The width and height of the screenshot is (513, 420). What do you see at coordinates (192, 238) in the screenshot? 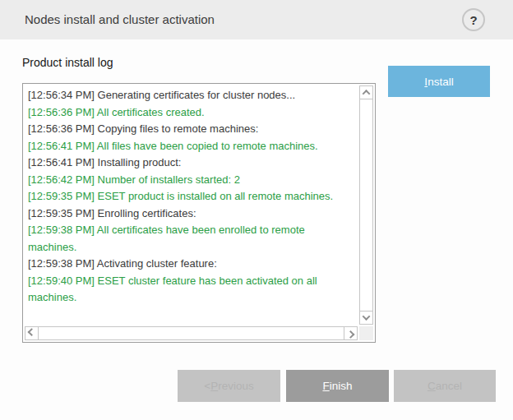
I see `log-entry: [12:59:38 PM] All certificates have been…` at bounding box center [192, 238].